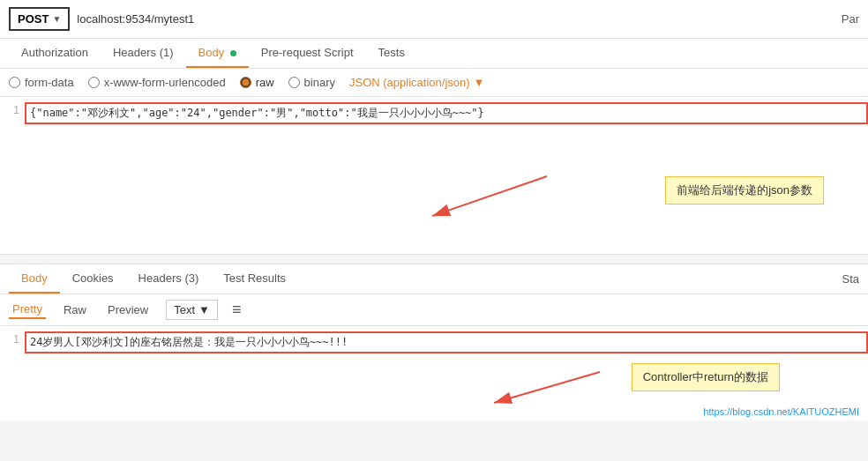  I want to click on option-form-data: form-data, so click(41, 83).